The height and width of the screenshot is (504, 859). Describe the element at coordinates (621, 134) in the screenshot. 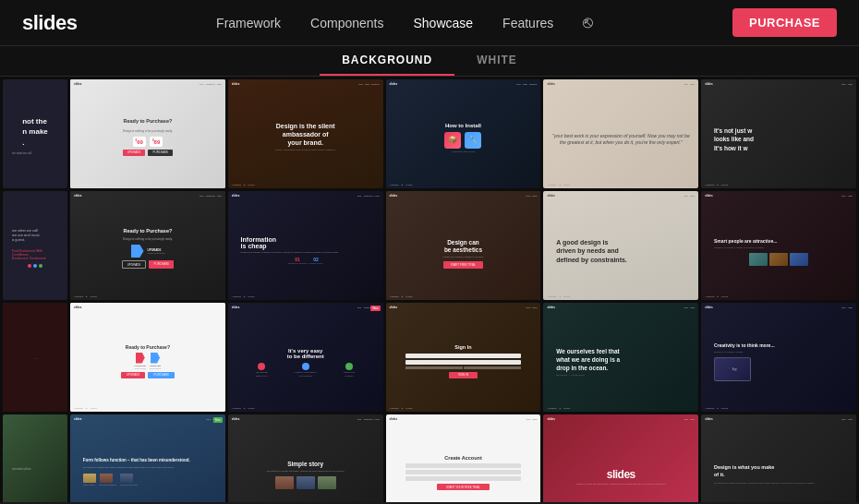

I see `card-quote-beige: slides Tour Help "your best work is your…` at that location.